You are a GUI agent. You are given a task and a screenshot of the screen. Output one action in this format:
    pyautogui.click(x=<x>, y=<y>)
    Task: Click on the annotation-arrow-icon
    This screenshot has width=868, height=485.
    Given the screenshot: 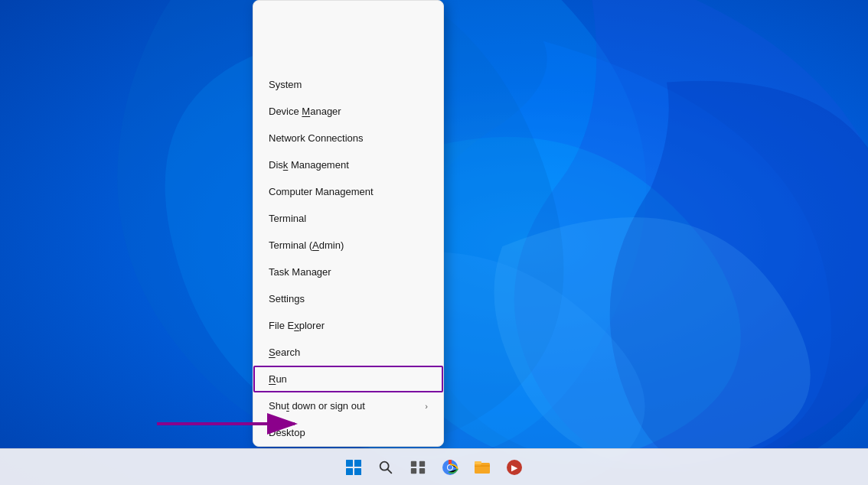 What is the action you would take?
    pyautogui.click(x=230, y=424)
    